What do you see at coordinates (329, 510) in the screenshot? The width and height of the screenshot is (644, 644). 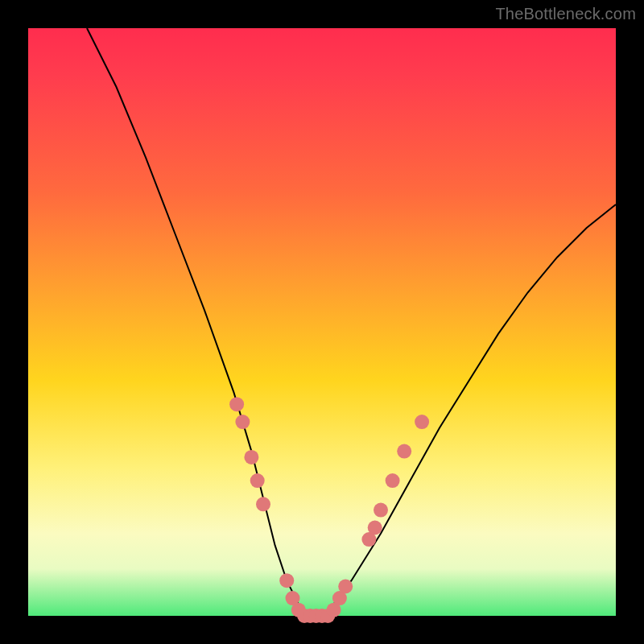 I see `marker-layer` at bounding box center [329, 510].